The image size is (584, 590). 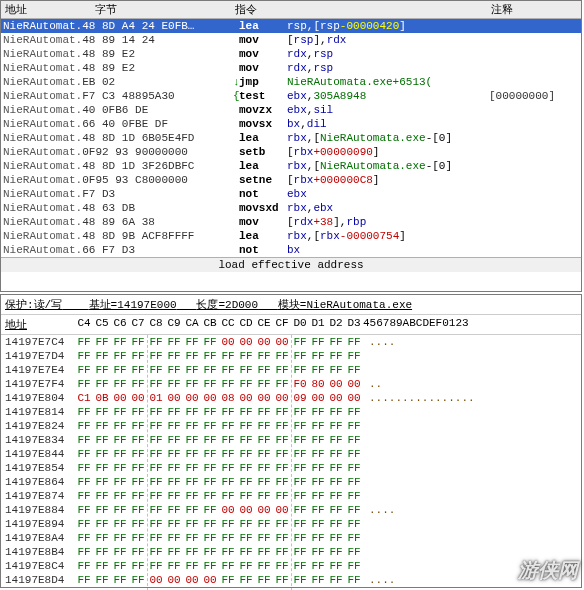 I want to click on disasm-row: NieRAutomat.40 0FB6 DEmovzxebx,sil, so click(x=291, y=110).